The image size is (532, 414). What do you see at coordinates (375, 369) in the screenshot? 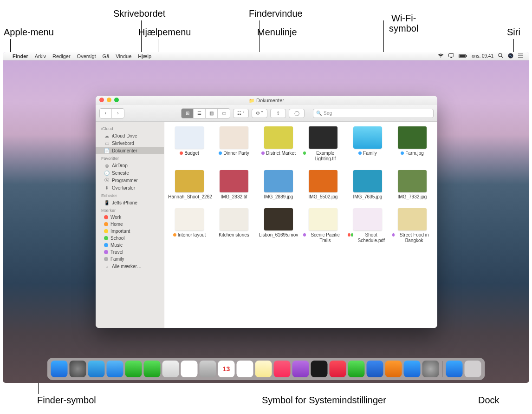
I see `dock-keynote-icon` at bounding box center [375, 369].